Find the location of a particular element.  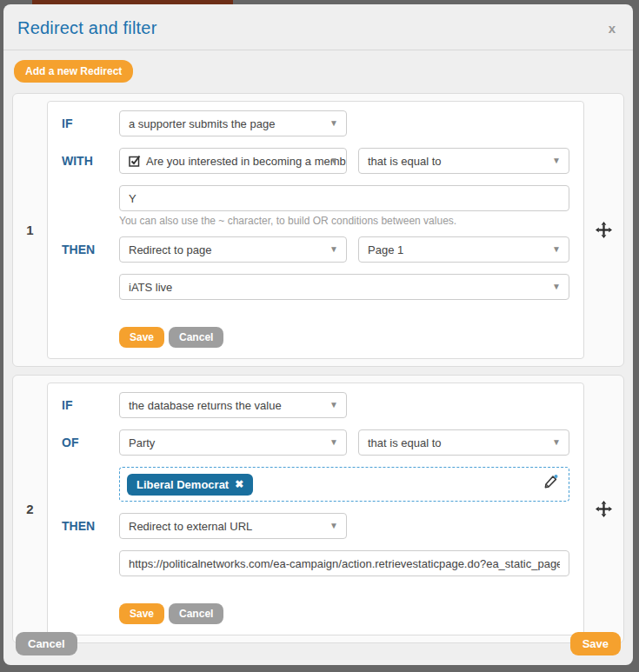

if-row: IF a supporter submits the page ▼ is located at coordinates (316, 123).